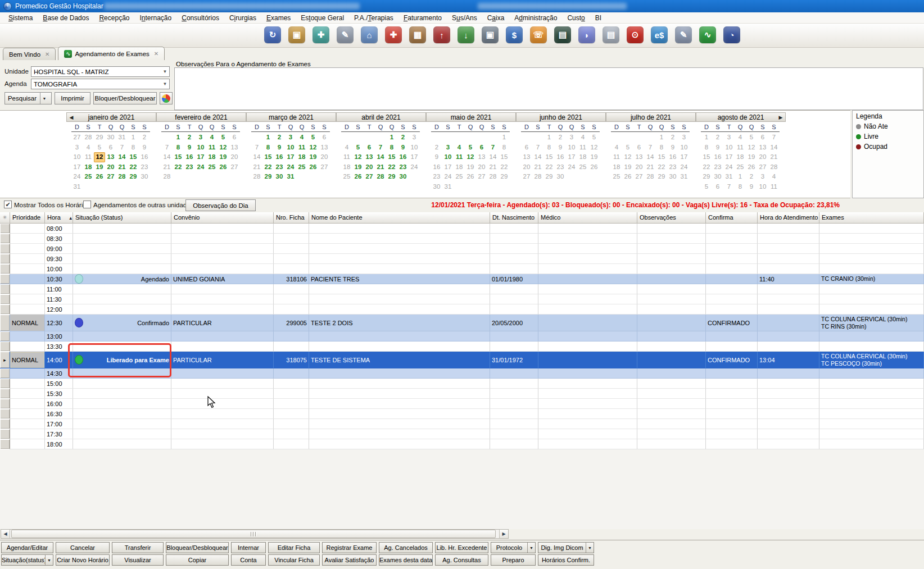  What do you see at coordinates (59, 259) in the screenshot?
I see `cell-hora: 09:30` at bounding box center [59, 259].